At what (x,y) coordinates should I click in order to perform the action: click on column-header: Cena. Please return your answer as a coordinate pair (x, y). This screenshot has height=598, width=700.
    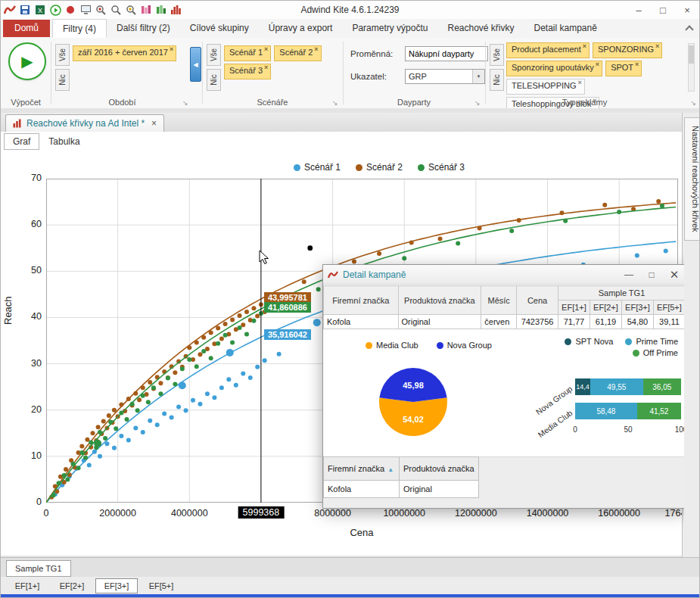
    Looking at the image, I should click on (537, 301).